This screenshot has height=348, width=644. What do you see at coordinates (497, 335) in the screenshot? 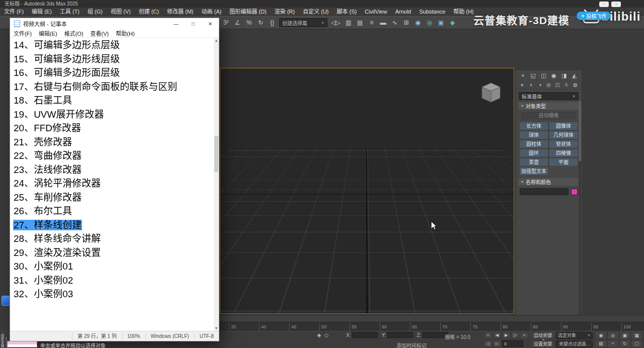
I see `previous-frame-icon: ◀` at bounding box center [497, 335].